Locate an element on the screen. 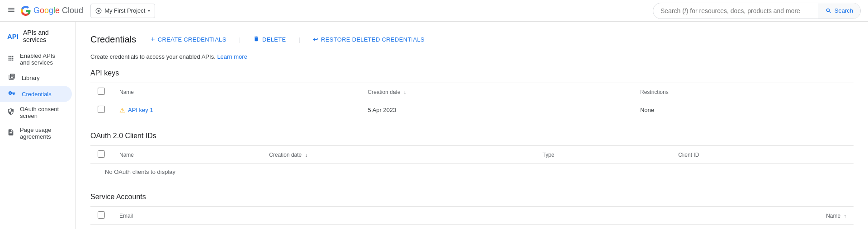  oauth-select-all-cell is located at coordinates (101, 155).